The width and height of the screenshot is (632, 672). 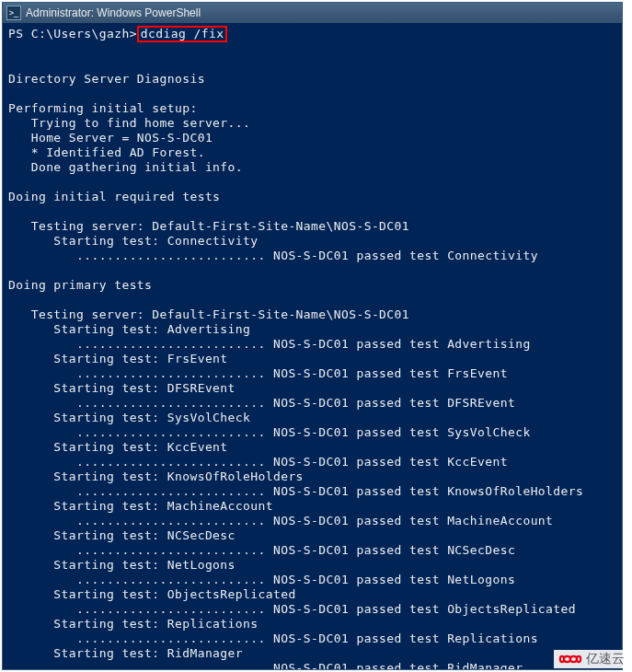 What do you see at coordinates (153, 595) in the screenshot?
I see `test-start: Starting test: ObjectsReplicated` at bounding box center [153, 595].